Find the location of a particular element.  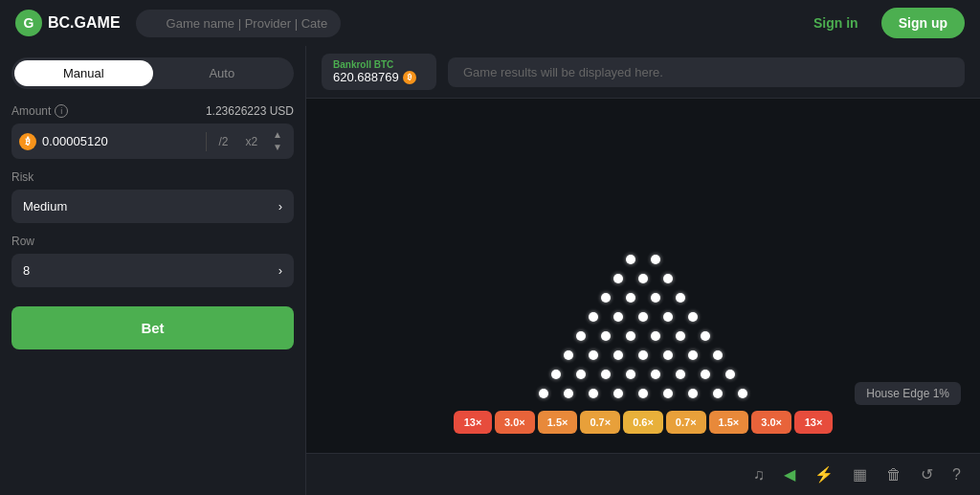

btc-icon: ₿ is located at coordinates (28, 142).